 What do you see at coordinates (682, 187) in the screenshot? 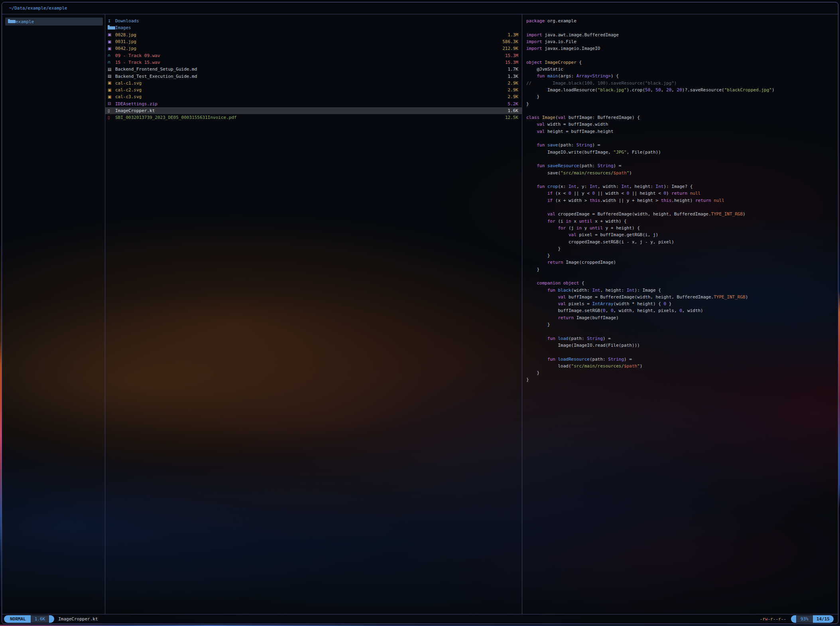
I see `code-line: fun crop(x: Int, y: Int, width: Int, hei…` at bounding box center [682, 187].